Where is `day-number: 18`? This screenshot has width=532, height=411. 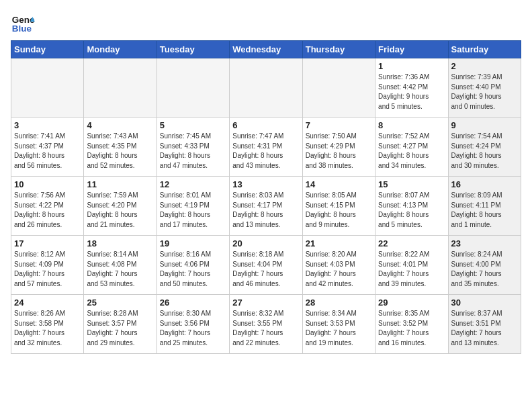
day-number: 18 is located at coordinates (120, 243).